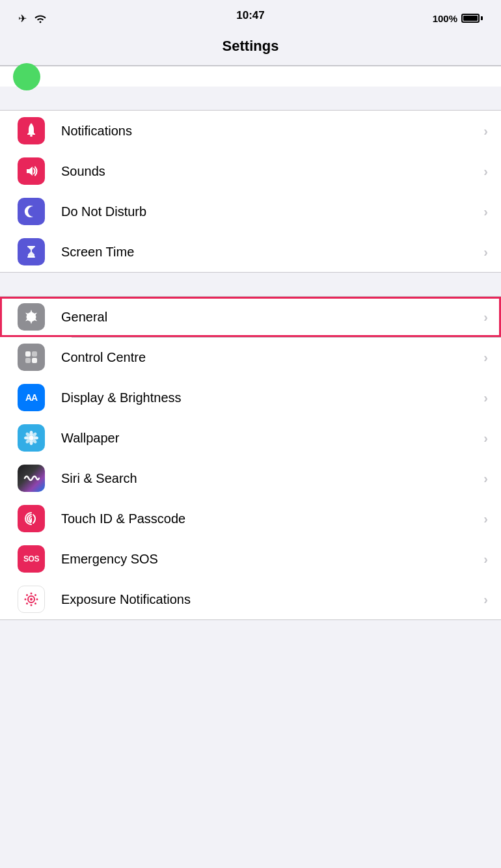 The height and width of the screenshot is (868, 501). What do you see at coordinates (485, 318) in the screenshot?
I see `general-chevron: ›` at bounding box center [485, 318].